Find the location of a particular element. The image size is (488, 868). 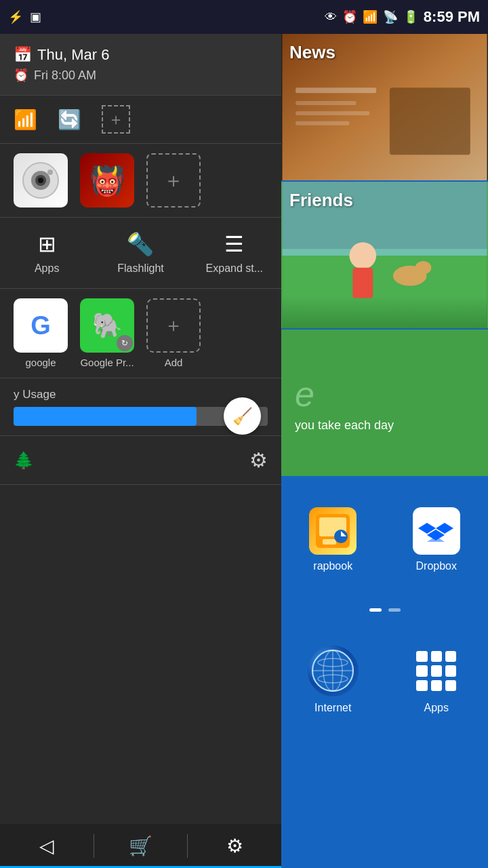

memory-bar-wrapper: 2.66GB 🧹 is located at coordinates (141, 416).